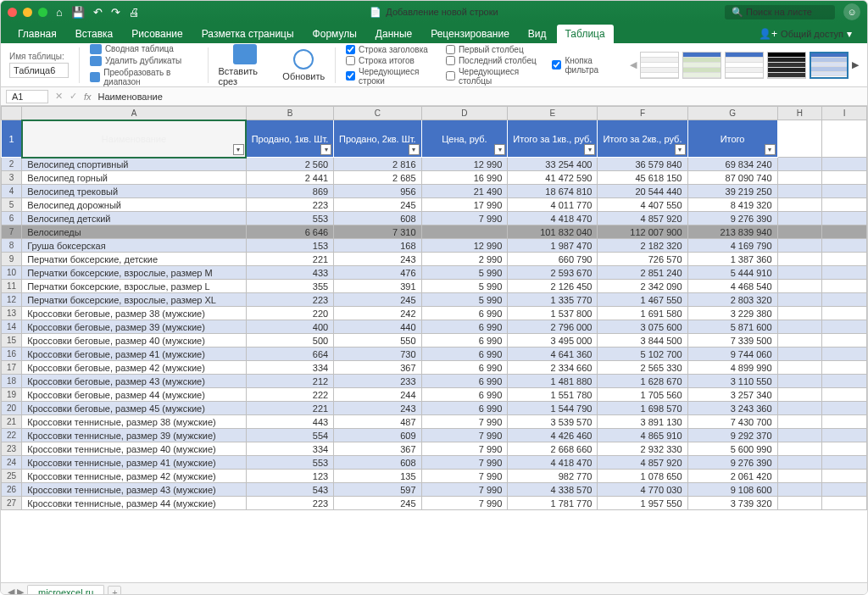 Image resolution: width=868 pixels, height=595 pixels. Describe the element at coordinates (493, 76) in the screenshot. I see `style-option: Чередующиеся столбцы` at that location.